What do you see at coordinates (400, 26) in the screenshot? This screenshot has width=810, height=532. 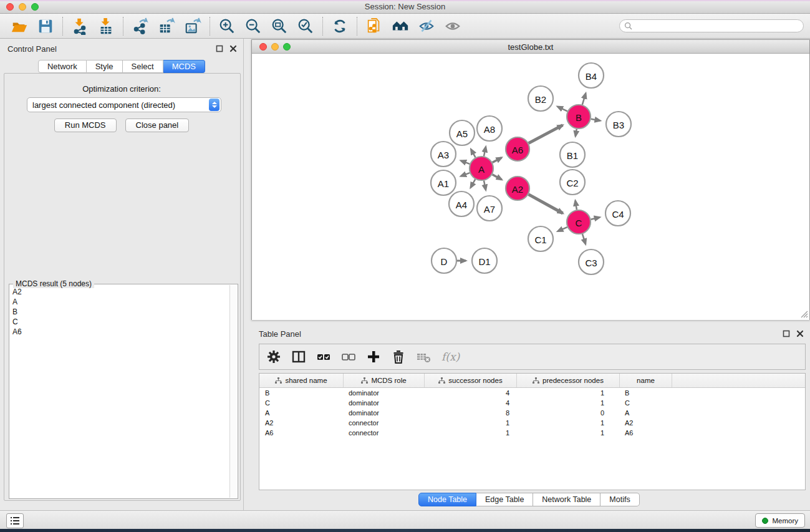 I see `home-button` at bounding box center [400, 26].